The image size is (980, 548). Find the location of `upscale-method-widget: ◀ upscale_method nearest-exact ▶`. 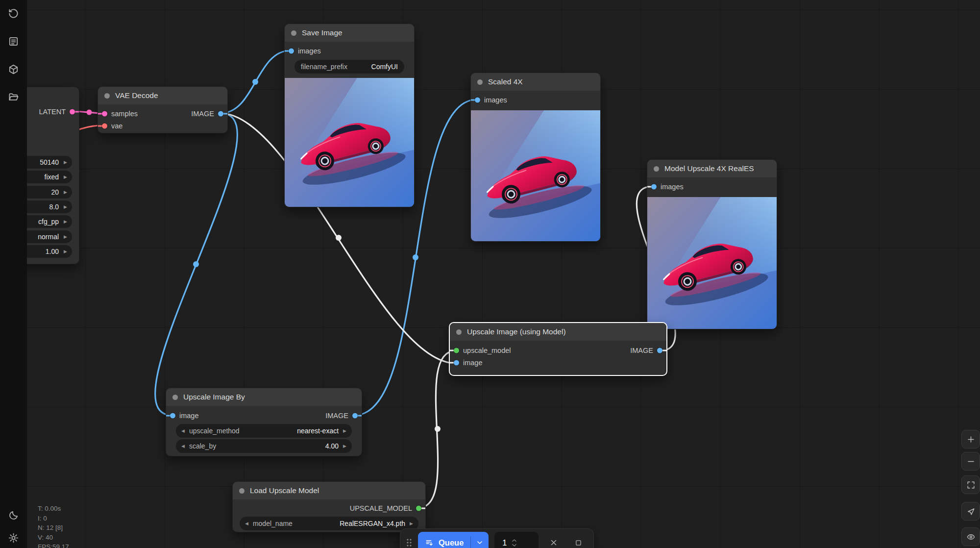

upscale-method-widget: ◀ upscale_method nearest-exact ▶ is located at coordinates (264, 431).